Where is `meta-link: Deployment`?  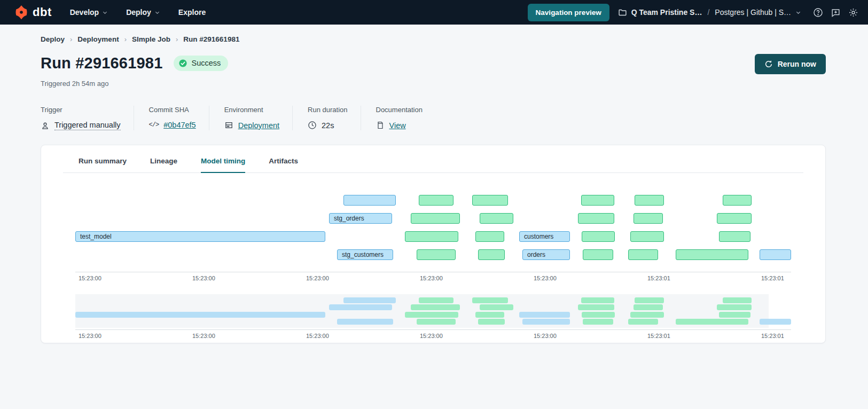 meta-link: Deployment is located at coordinates (259, 125).